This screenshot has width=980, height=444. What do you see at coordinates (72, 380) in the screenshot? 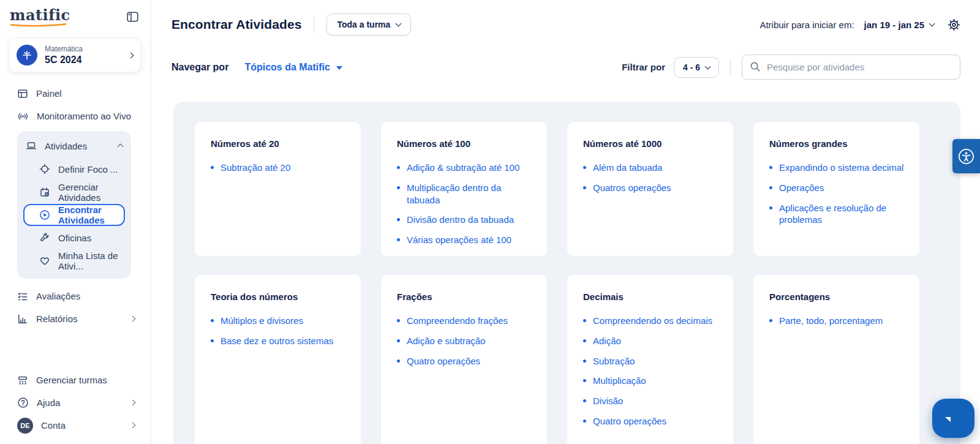
I see `sidebar-item-label: Gerenciar turmas` at bounding box center [72, 380].